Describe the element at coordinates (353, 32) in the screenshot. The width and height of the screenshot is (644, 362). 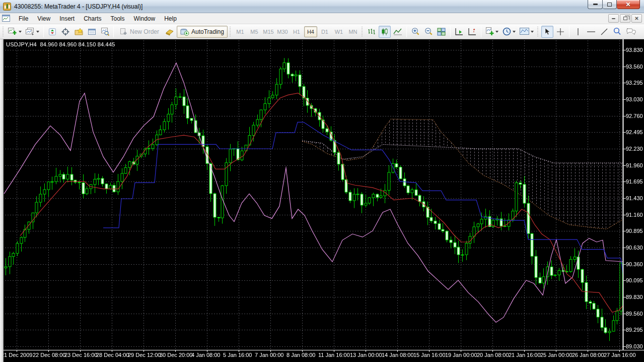
I see `timeframe-mn-button: MN` at that location.